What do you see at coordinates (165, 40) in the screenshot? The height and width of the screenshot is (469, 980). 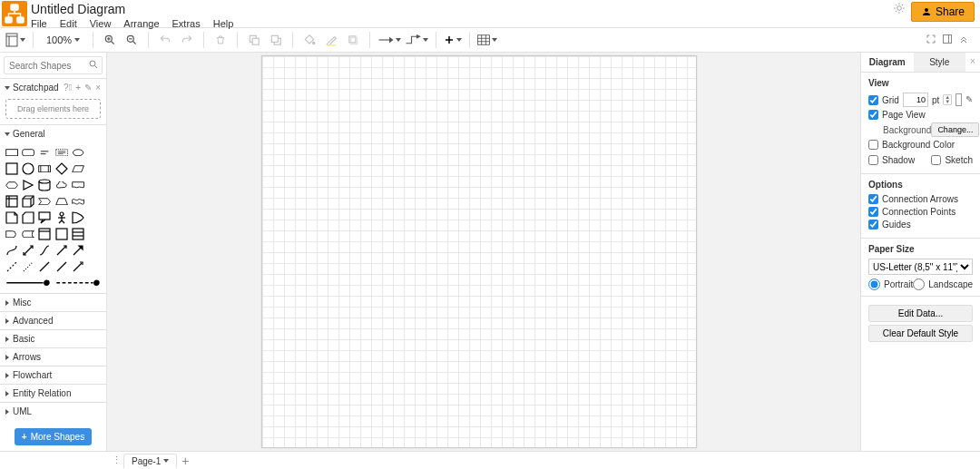 I see `undo-button` at bounding box center [165, 40].